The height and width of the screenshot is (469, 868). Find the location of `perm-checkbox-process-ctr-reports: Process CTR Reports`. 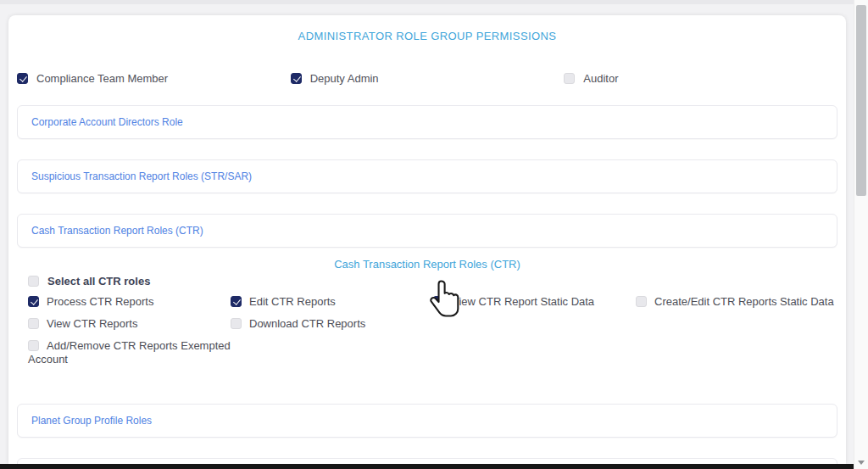

perm-checkbox-process-ctr-reports: Process CTR Reports is located at coordinates (129, 302).